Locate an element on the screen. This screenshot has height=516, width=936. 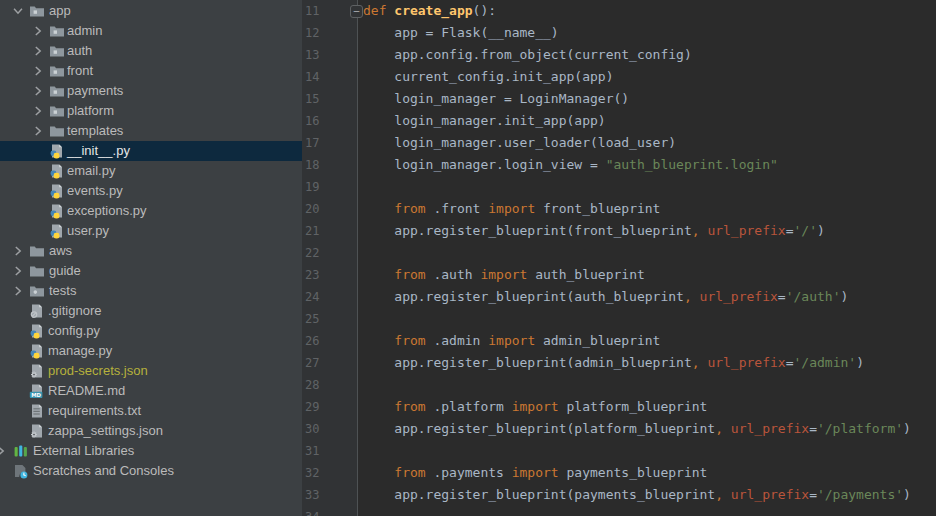
line-number: 21 is located at coordinates (330, 231).